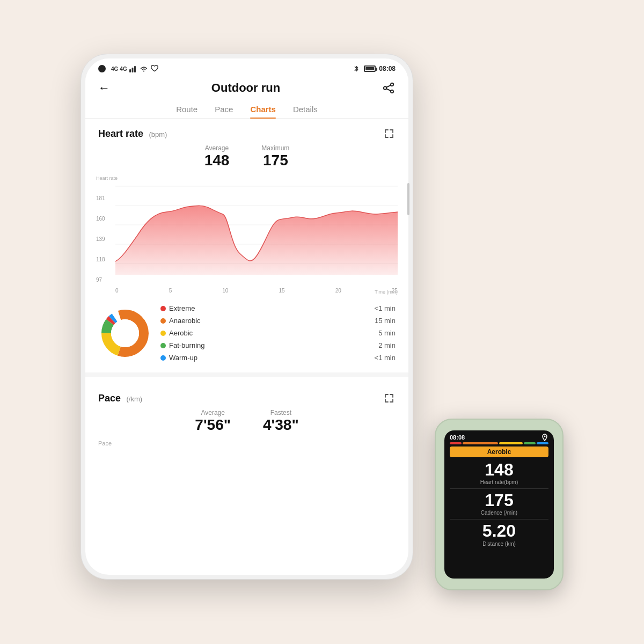  Describe the element at coordinates (217, 157) in the screenshot. I see `average-stat: Average 148` at that location.